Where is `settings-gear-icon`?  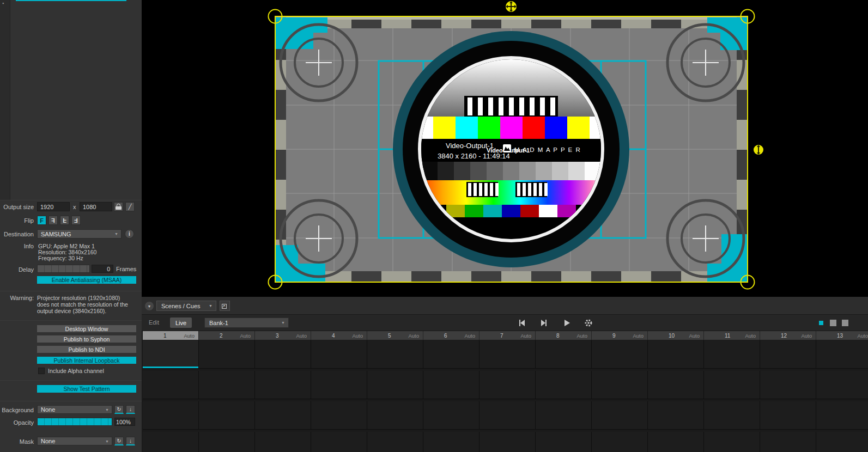 settings-gear-icon is located at coordinates (588, 323).